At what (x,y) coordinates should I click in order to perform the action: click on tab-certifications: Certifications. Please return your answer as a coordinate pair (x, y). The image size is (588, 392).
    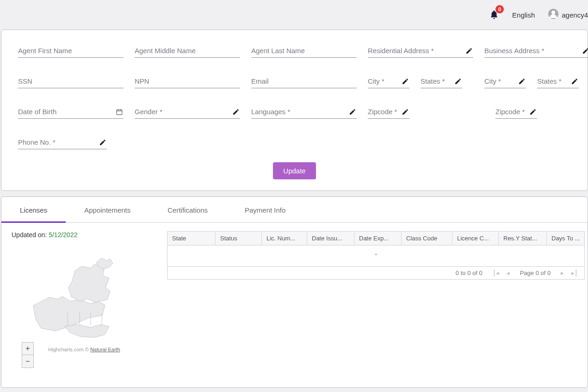
    Looking at the image, I should click on (188, 210).